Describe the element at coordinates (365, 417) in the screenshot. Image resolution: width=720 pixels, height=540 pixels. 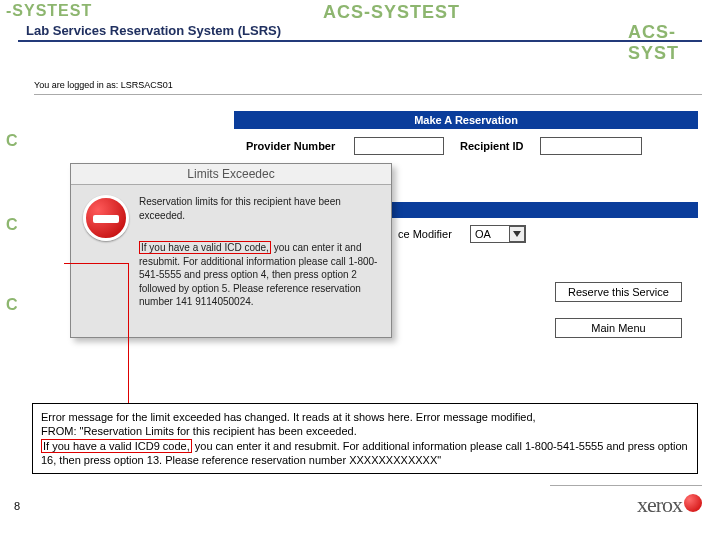
I see `caption-line: Error message for the limit exceeded has…` at that location.